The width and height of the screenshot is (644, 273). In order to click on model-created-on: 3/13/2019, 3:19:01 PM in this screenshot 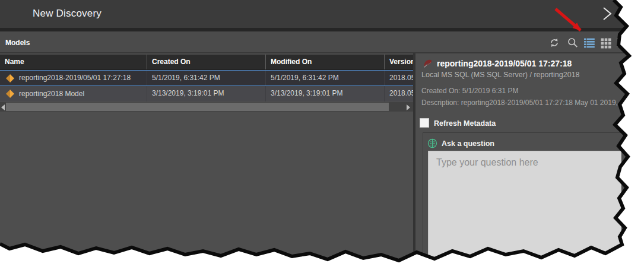, I will do `click(207, 94)`.